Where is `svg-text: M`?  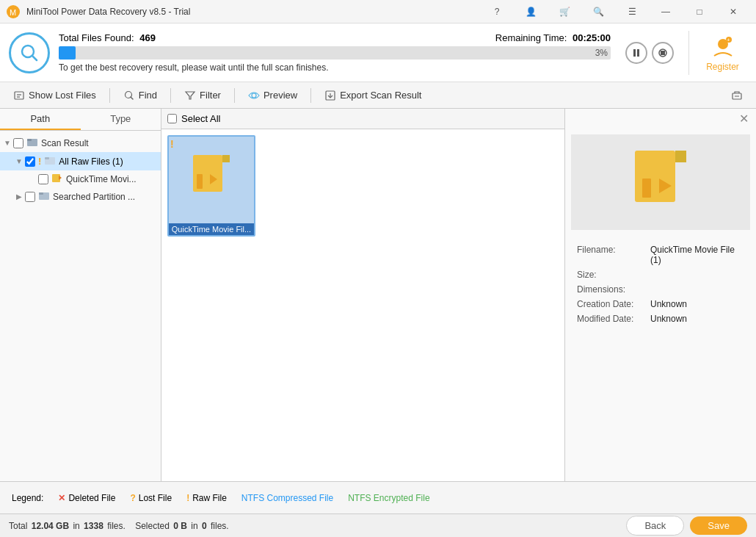 svg-text: M is located at coordinates (13, 12).